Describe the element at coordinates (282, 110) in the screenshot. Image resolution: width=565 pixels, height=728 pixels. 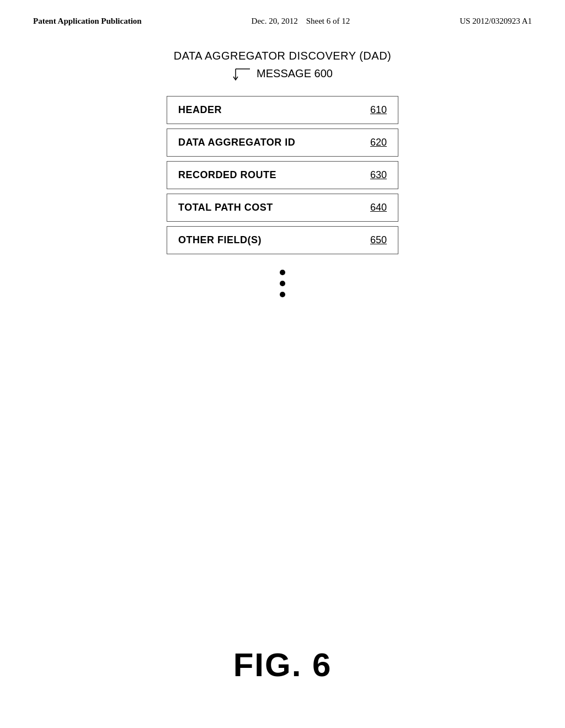
I see `header-box: HEADER 610` at that location.